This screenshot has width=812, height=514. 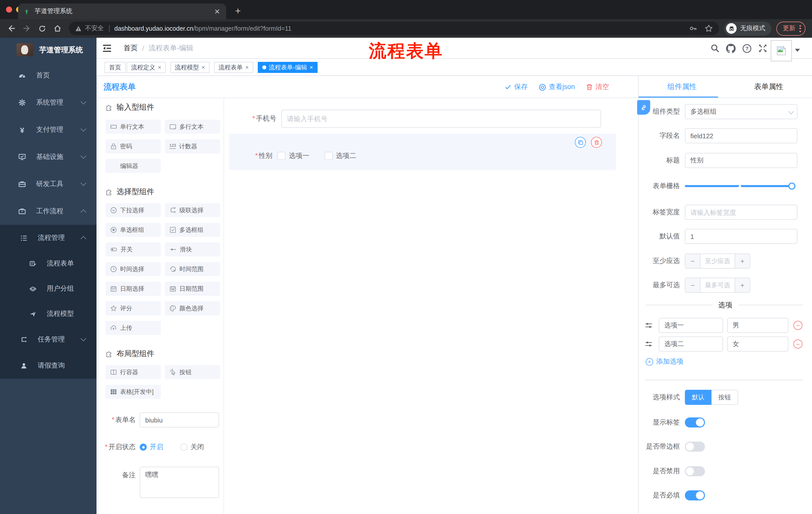 What do you see at coordinates (741, 212) in the screenshot?
I see `label-width-input` at bounding box center [741, 212].